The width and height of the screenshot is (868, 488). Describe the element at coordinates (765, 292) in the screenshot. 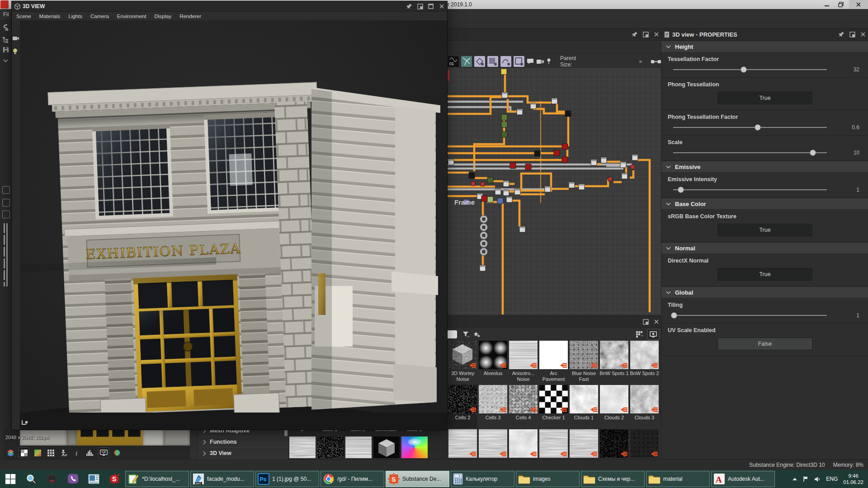

I see `section-header-global: Global` at that location.